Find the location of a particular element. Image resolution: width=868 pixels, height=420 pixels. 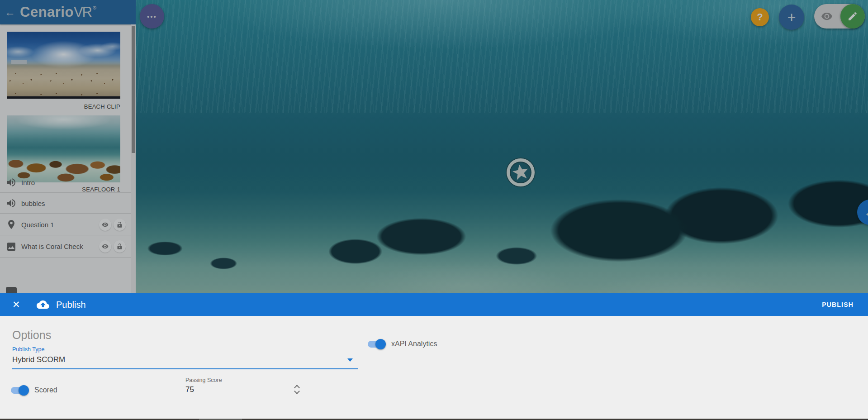

scene-hotspot is located at coordinates (521, 172).